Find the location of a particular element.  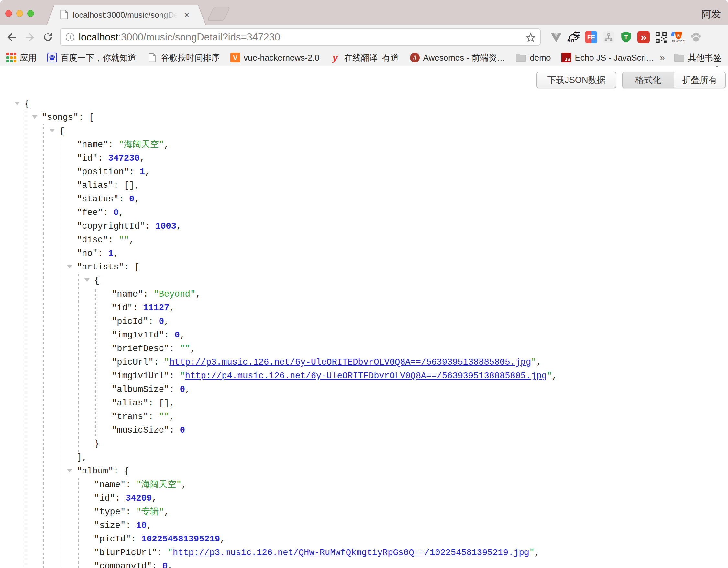

extension-translate-icon: 英en is located at coordinates (574, 37).